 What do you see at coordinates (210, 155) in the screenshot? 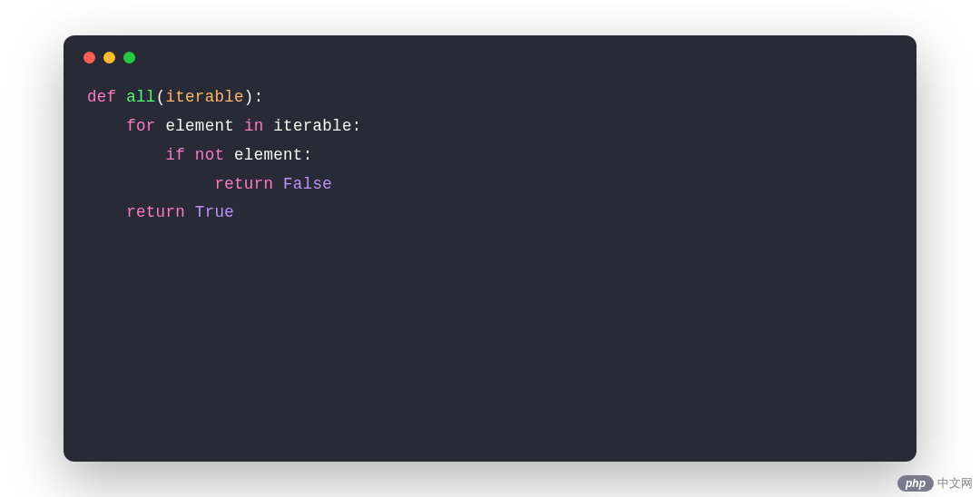
I see `keyword-not: not` at bounding box center [210, 155].